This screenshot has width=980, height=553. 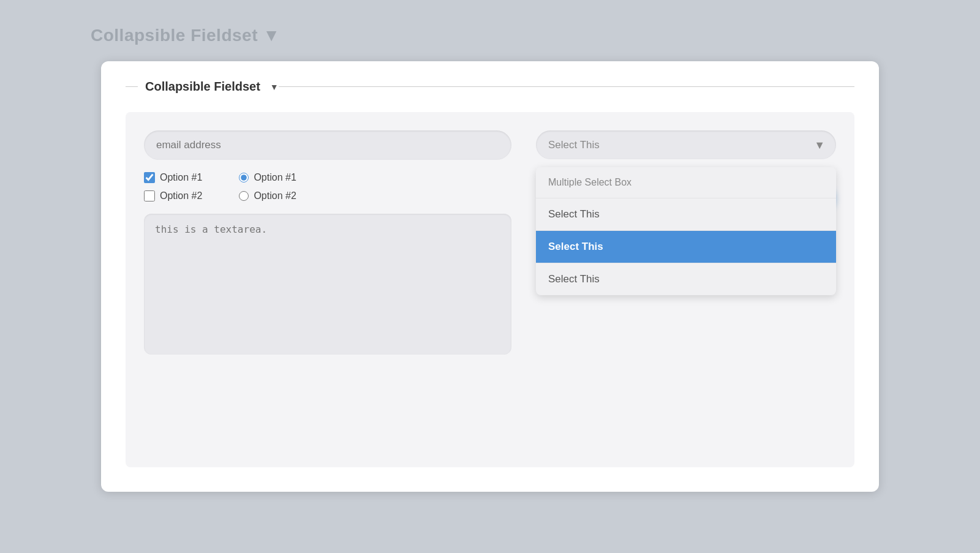 What do you see at coordinates (328, 284) in the screenshot?
I see `textarea-input` at bounding box center [328, 284].